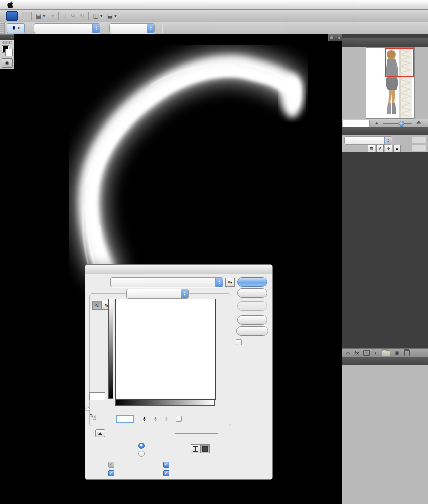 The image size is (428, 504). What do you see at coordinates (111, 465) in the screenshot?
I see `channel-overlays-checkbox` at bounding box center [111, 465].